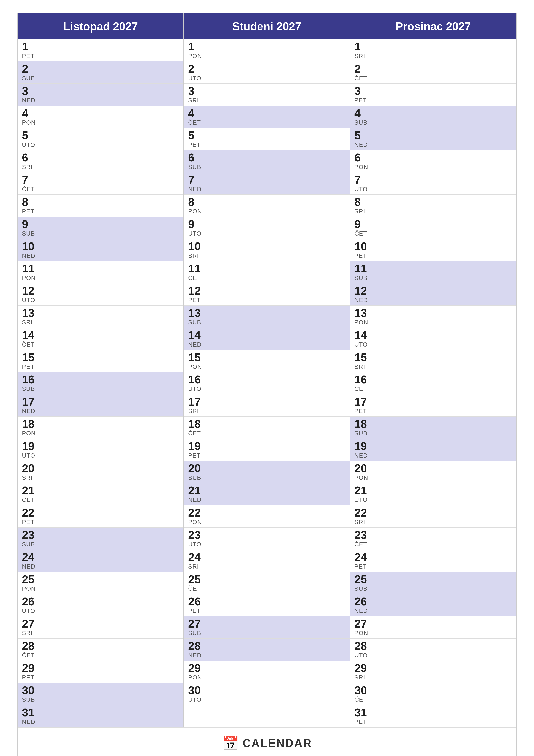 The height and width of the screenshot is (756, 534). I want to click on day-row: 9UTO, so click(267, 228).